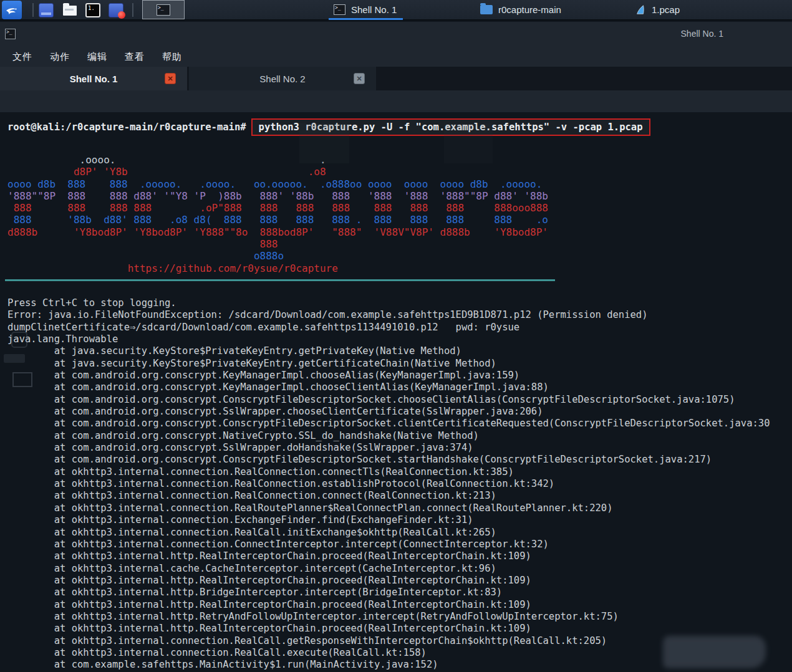 Image resolution: width=792 pixels, height=672 pixels. What do you see at coordinates (93, 10) in the screenshot?
I see `terminal-app-icon: 1.` at bounding box center [93, 10].